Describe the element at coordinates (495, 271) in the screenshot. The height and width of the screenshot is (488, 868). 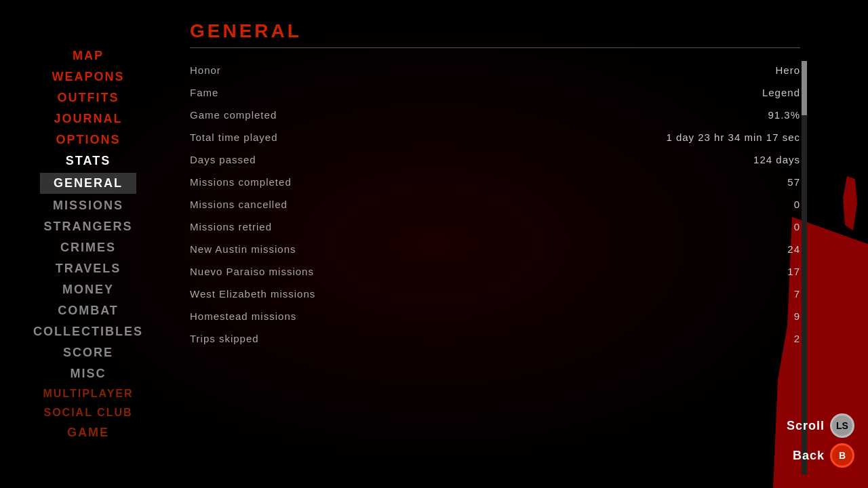
I see `stat-row: Nuevo Paraiso missions17` at that location.